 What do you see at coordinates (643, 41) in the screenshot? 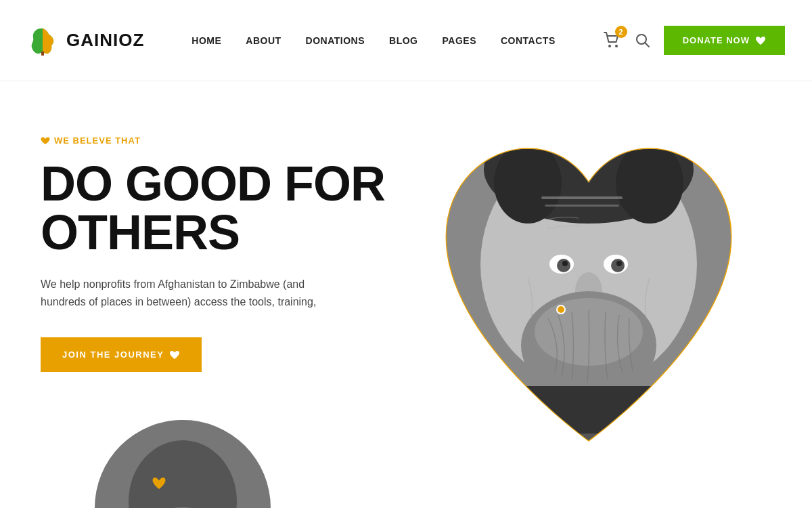
I see `search-button` at bounding box center [643, 41].